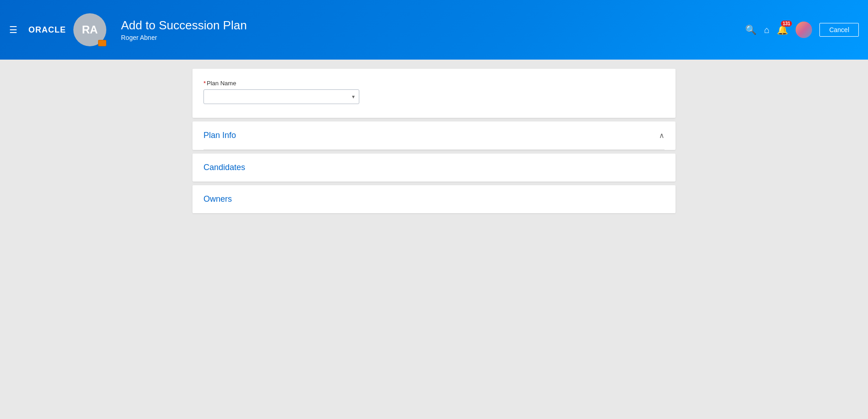 The image size is (868, 419). I want to click on plan-info-header: Plan Info ∧, so click(434, 136).